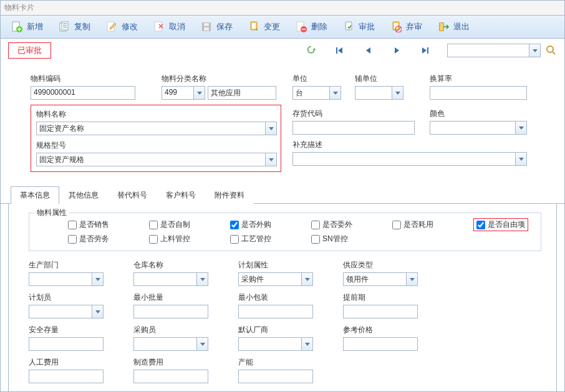 The image size is (565, 392). I want to click on material-code-label: 物料编码, so click(96, 79).